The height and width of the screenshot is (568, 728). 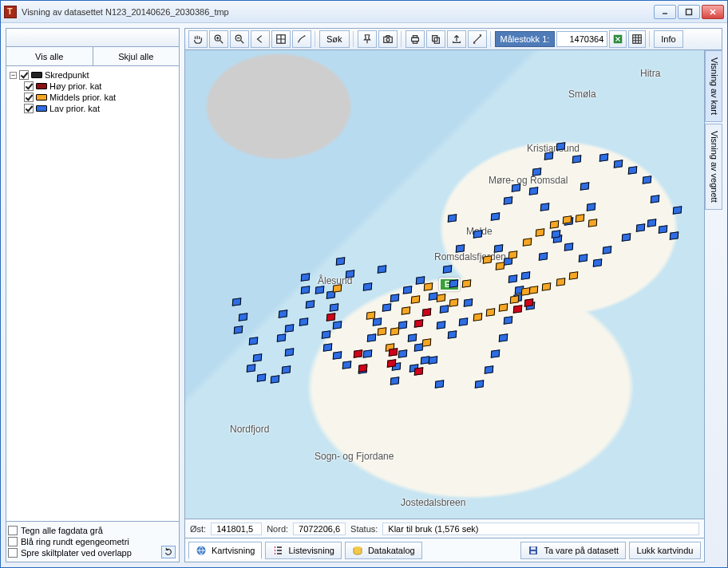 What do you see at coordinates (302, 39) in the screenshot?
I see `measure-line-tool` at bounding box center [302, 39].